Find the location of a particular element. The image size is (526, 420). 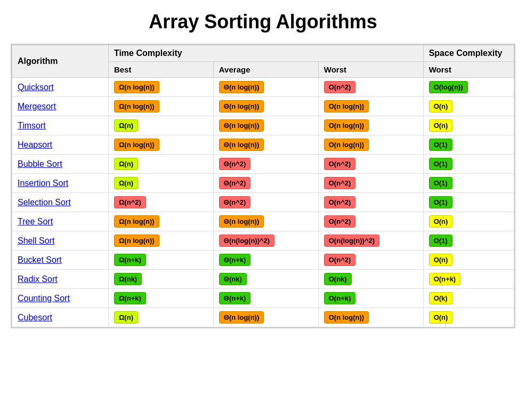

table-row: Counting SortΩ(n+k)Θ(n+k)O(n+k)O(k) is located at coordinates (263, 298).